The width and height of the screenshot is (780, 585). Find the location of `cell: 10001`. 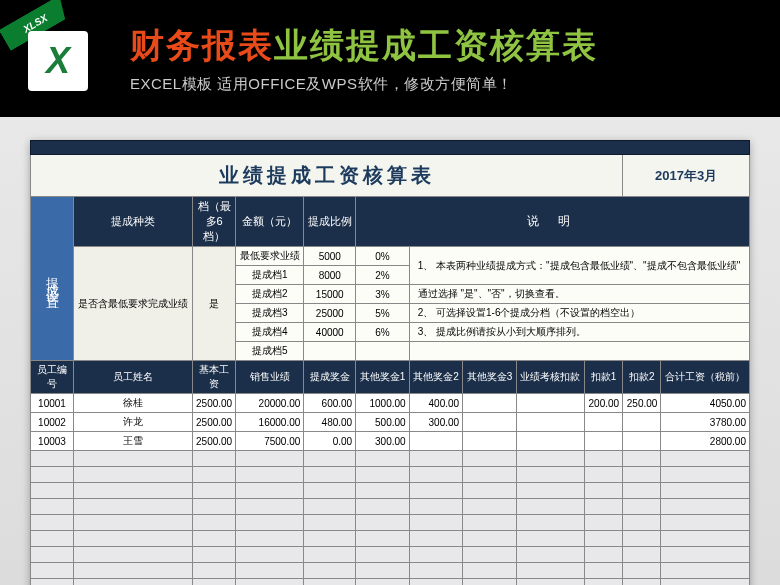

cell: 10001 is located at coordinates (52, 404).